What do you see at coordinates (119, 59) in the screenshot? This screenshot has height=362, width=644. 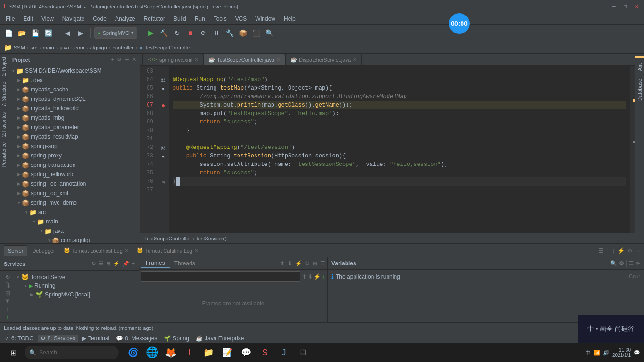 I see `tree-settings-icon: ⚙` at bounding box center [119, 59].